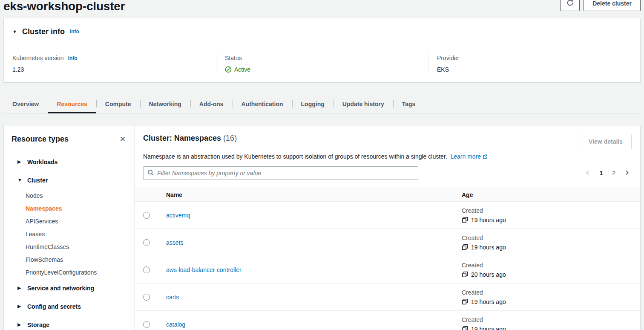 The image size is (644, 330). Describe the element at coordinates (43, 32) in the screenshot. I see `cluster-info-title: Cluster info` at that location.